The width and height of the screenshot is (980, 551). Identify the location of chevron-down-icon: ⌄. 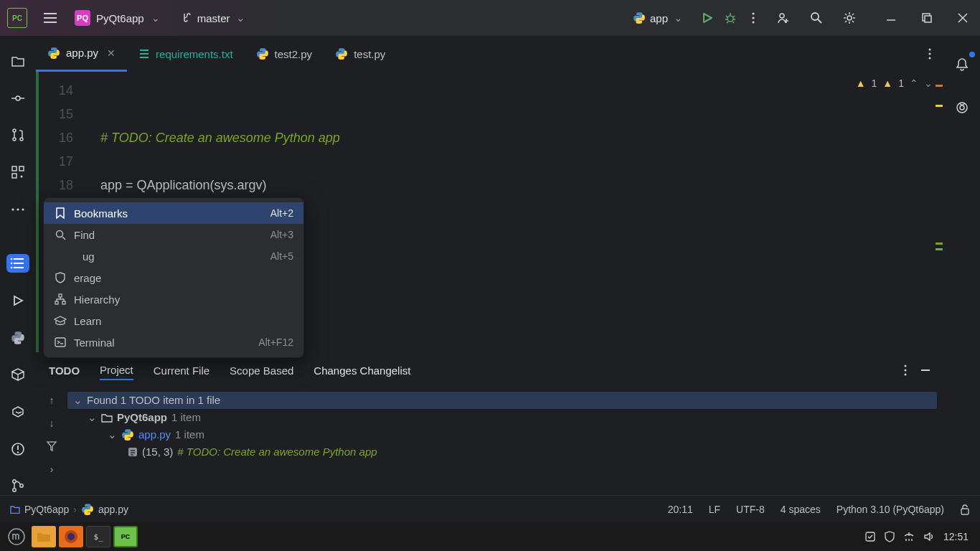
(241, 18).